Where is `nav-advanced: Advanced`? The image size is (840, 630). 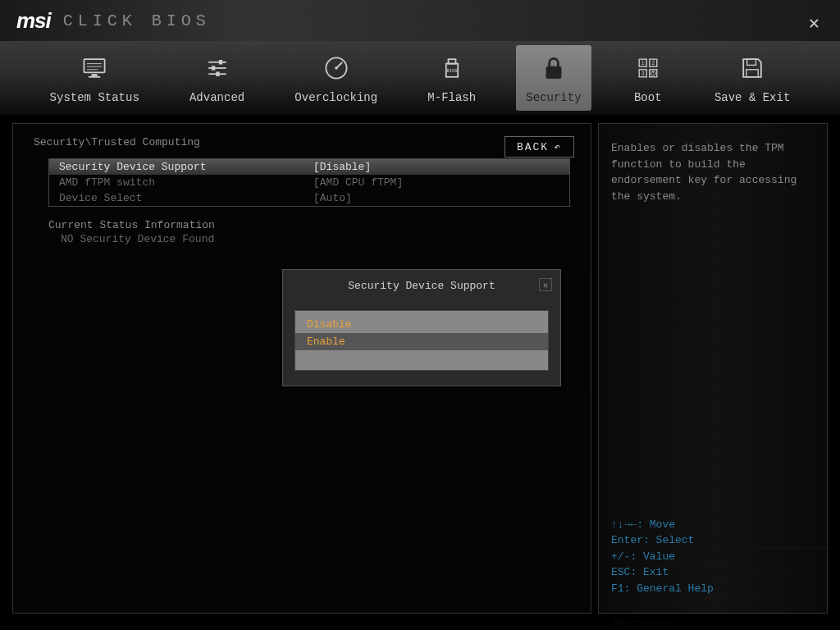 nav-advanced: Advanced is located at coordinates (217, 78).